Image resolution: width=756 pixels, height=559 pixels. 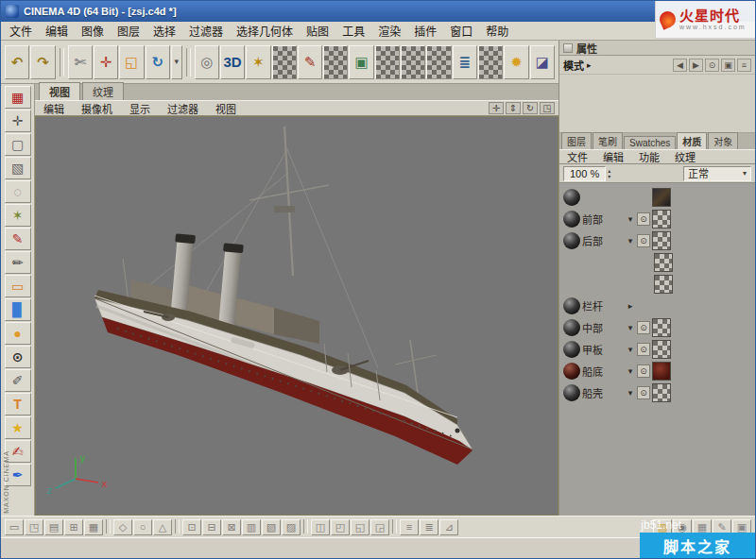 What do you see at coordinates (577, 157) in the screenshot?
I see `material-menu-item: 文件` at bounding box center [577, 157].